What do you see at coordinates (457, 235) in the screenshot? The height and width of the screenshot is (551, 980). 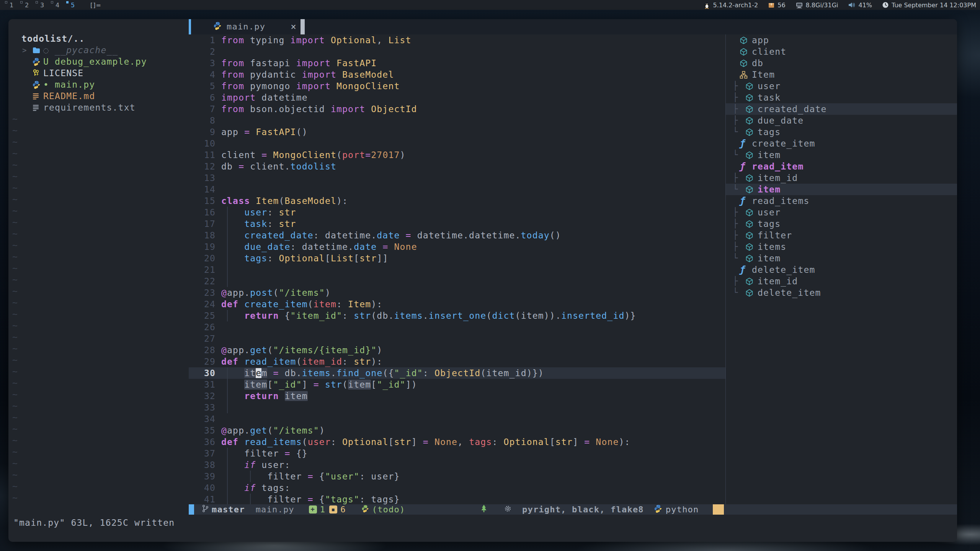 I see `code-line: 18 created_date: datetime.date = datetim…` at bounding box center [457, 235].